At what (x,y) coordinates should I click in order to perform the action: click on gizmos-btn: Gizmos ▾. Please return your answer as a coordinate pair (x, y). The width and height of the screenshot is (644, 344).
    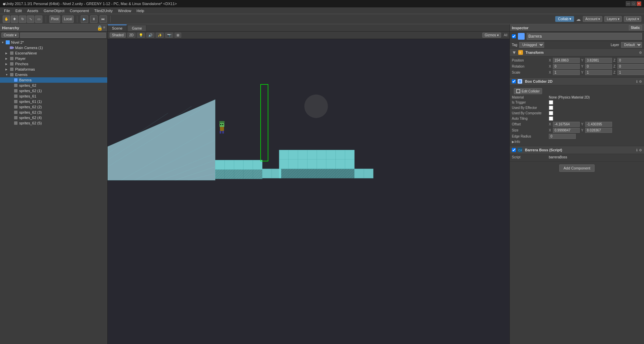
    Looking at the image, I should click on (492, 35).